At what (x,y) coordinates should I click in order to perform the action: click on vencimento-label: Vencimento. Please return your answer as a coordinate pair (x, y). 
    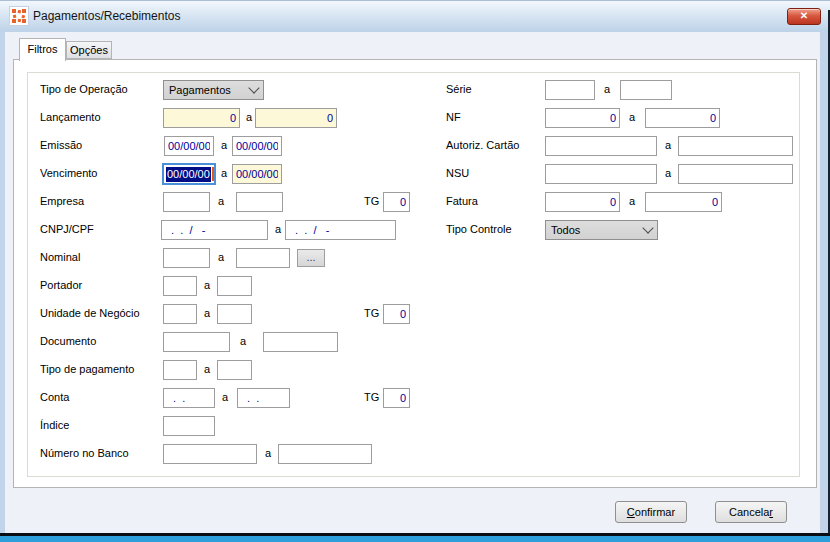
    Looking at the image, I should click on (68, 173).